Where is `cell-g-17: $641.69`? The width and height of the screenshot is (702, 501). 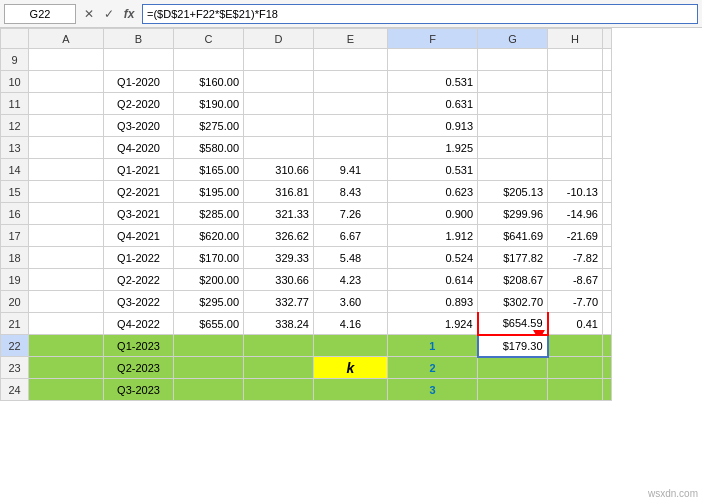 cell-g-17: $641.69 is located at coordinates (513, 236).